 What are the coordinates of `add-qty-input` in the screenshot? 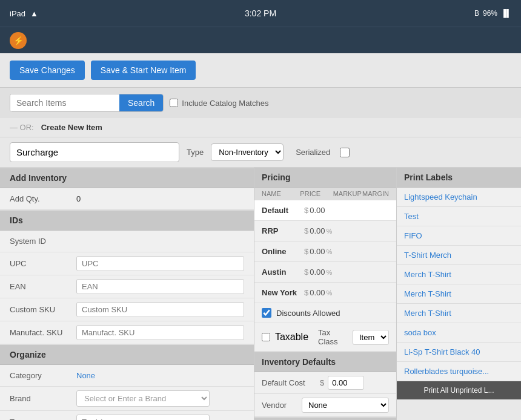 It's located at (95, 199).